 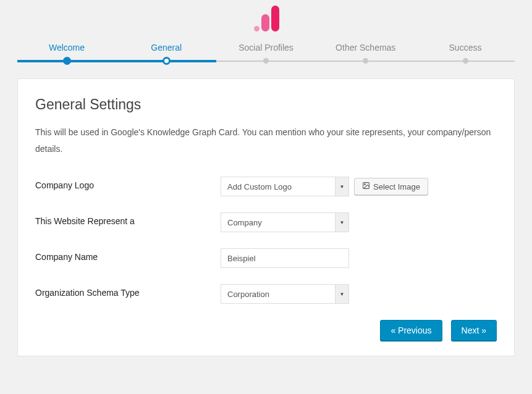 I want to click on company-name-label: Company Name, so click(x=128, y=255).